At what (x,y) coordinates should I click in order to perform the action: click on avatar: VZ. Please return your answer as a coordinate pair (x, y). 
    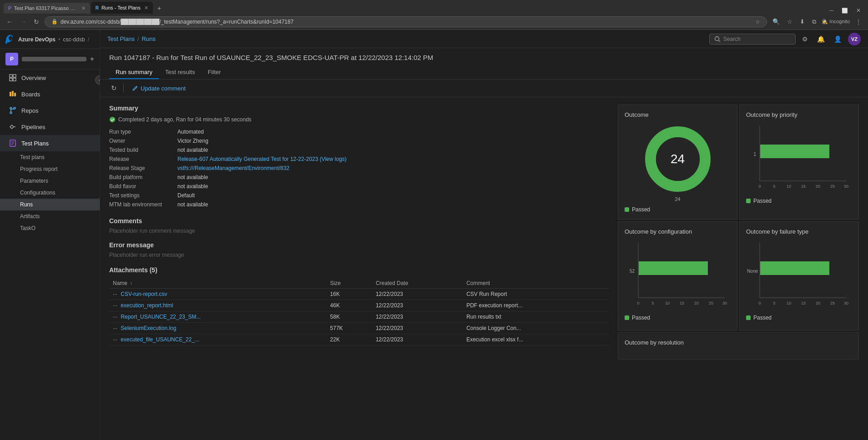
    Looking at the image, I should click on (854, 39).